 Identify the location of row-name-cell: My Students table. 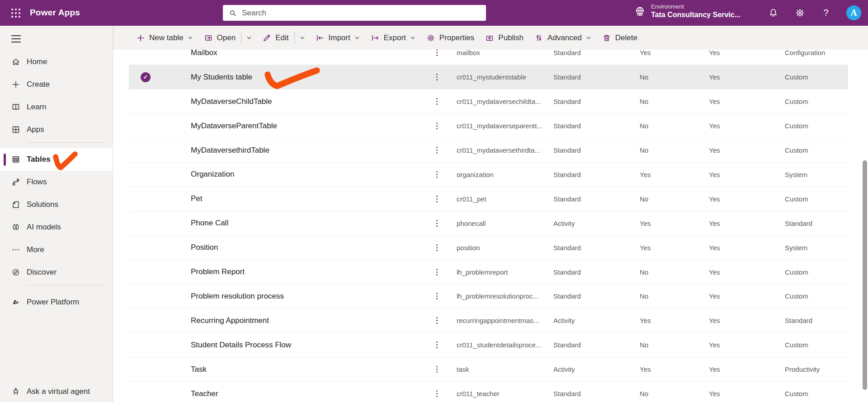
(222, 77).